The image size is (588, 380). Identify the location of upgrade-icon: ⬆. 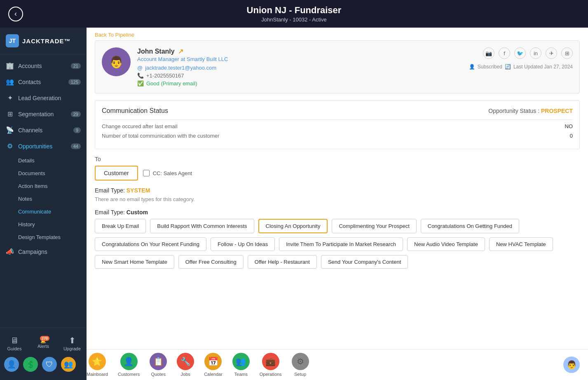
(73, 340).